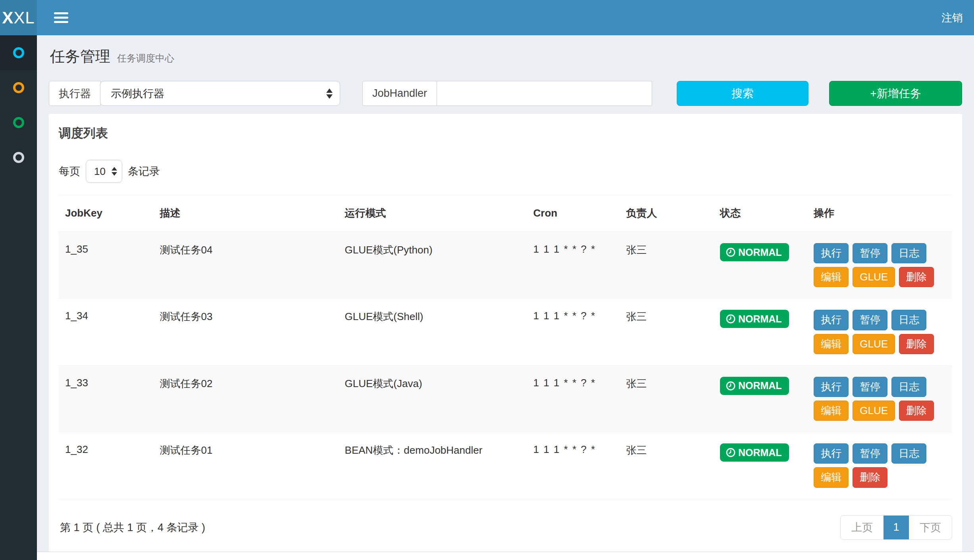 Image resolution: width=974 pixels, height=560 pixels. Describe the element at coordinates (106, 466) in the screenshot. I see `jobkey-cell: 1_32` at that location.